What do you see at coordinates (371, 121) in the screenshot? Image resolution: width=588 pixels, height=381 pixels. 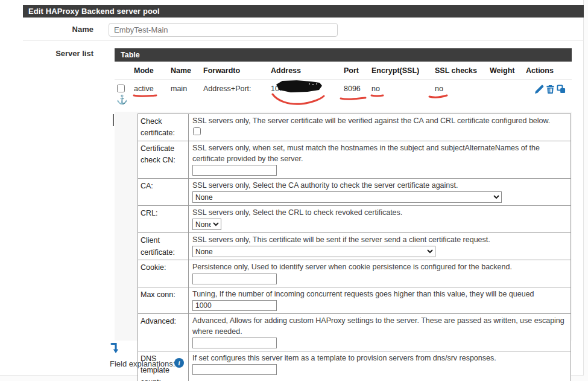 I see `field-description: SSL servers only, The server certificate…` at bounding box center [371, 121].